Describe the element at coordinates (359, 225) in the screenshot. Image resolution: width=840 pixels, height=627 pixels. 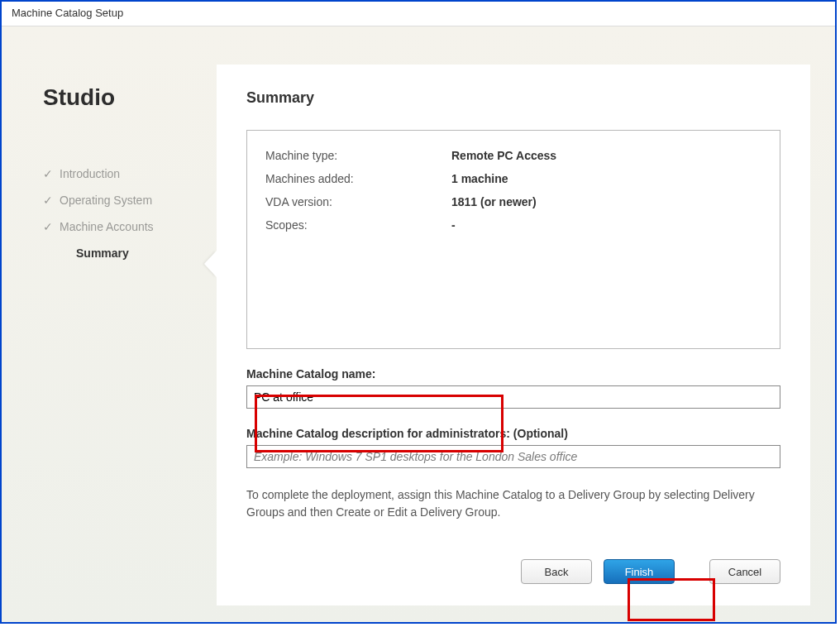
I see `summary-label: Scopes:` at that location.